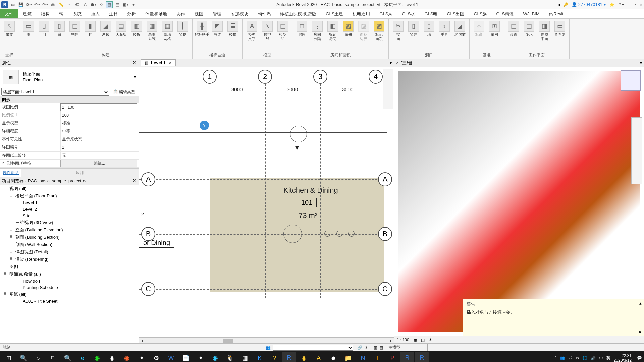 The height and width of the screenshot is (362, 644). I want to click on ribbon-button: ▯窗, so click(59, 36).